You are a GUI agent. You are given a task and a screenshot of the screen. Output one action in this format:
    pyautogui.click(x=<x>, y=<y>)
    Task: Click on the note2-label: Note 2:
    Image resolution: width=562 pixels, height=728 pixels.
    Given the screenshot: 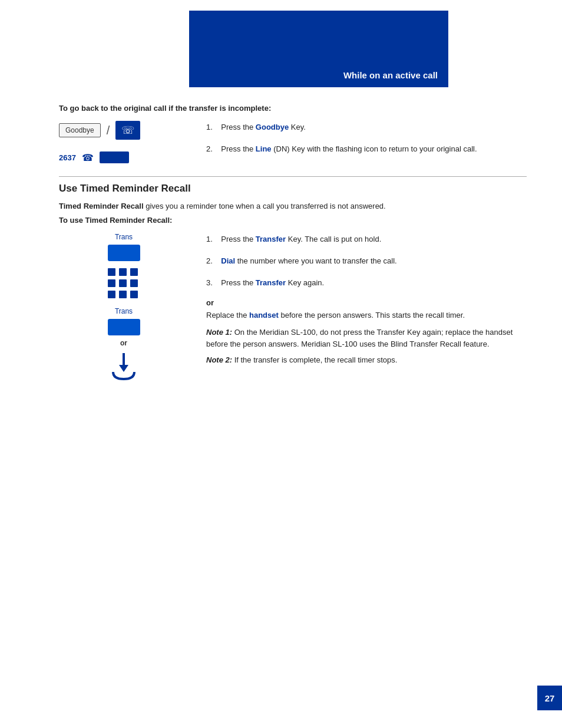 What is the action you would take?
    pyautogui.click(x=219, y=360)
    